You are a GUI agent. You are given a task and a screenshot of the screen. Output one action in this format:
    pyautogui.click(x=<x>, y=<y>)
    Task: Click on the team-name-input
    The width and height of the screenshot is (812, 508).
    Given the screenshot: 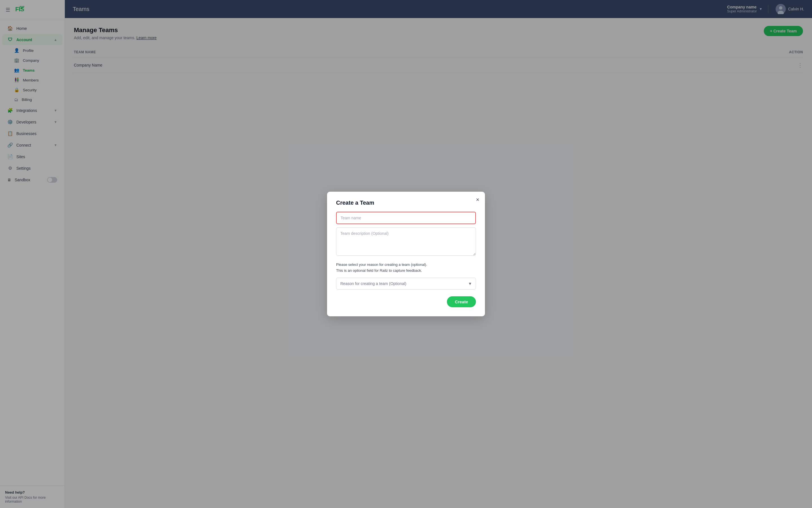 What is the action you would take?
    pyautogui.click(x=406, y=218)
    